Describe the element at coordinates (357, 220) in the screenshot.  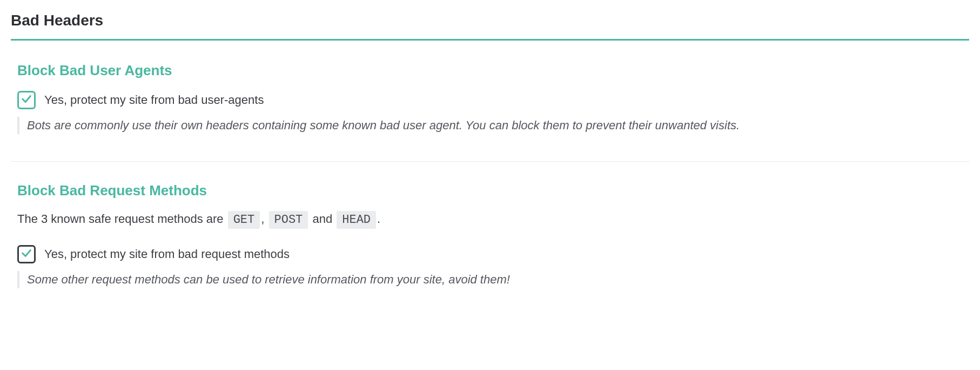
I see `method-chip-head: HEAD` at that location.